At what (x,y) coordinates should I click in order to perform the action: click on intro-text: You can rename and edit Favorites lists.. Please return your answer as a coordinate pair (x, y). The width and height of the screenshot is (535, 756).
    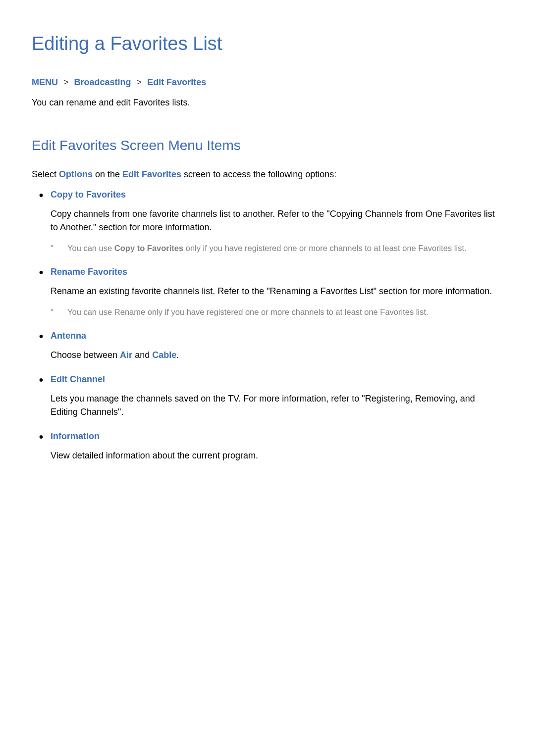
    Looking at the image, I should click on (268, 103).